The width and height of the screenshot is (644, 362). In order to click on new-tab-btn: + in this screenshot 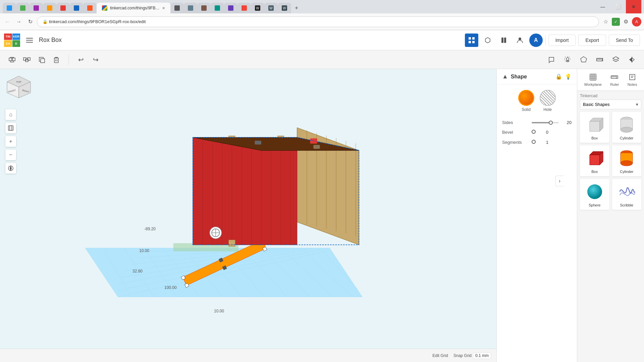, I will do `click(297, 8)`.